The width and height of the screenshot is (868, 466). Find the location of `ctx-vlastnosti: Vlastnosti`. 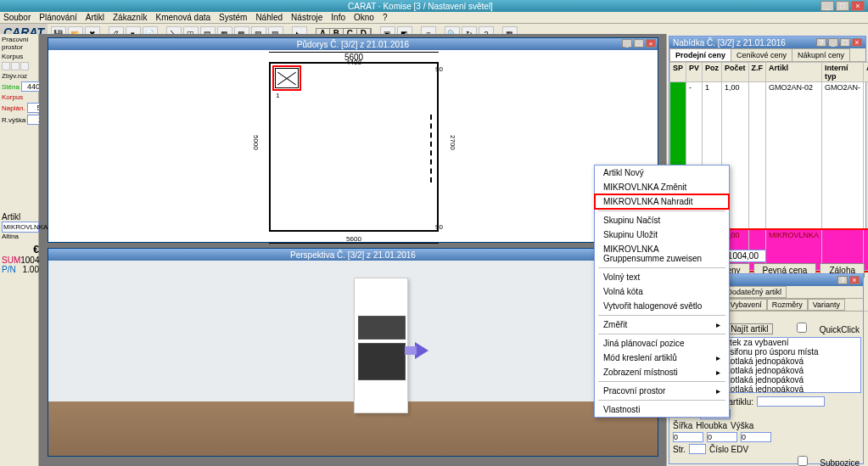

ctx-vlastnosti: Vlastnosti is located at coordinates (662, 409).